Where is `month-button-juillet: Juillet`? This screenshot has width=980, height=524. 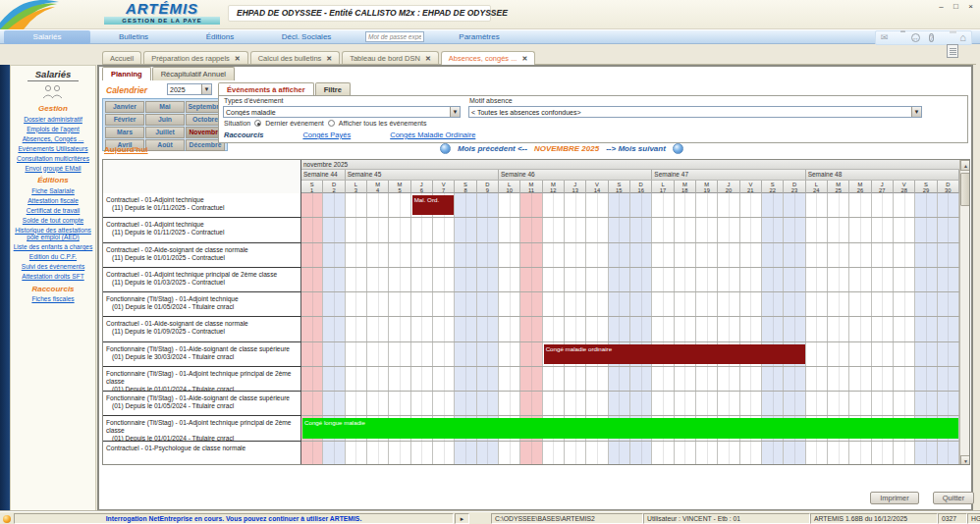 month-button-juillet: Juillet is located at coordinates (165, 132).